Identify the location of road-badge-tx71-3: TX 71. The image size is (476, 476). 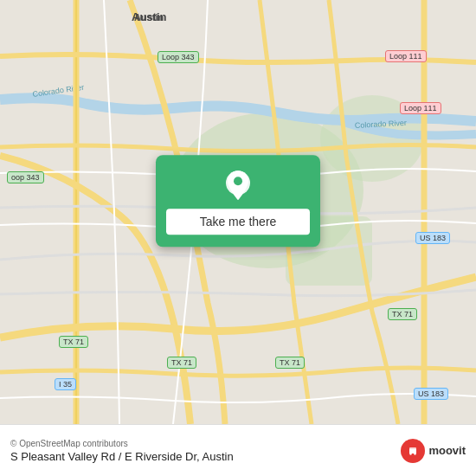
(290, 363).